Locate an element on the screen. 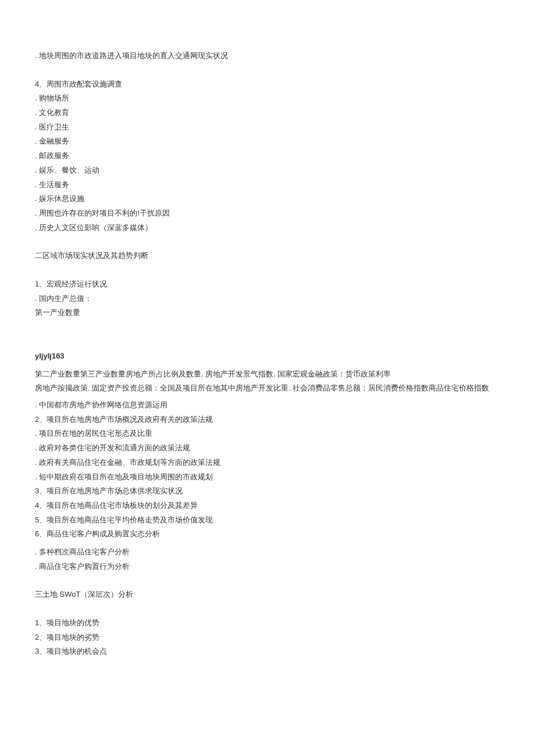  section4-item: . 周围也许存在的对项目不利的!干扰原因 is located at coordinates (268, 214).